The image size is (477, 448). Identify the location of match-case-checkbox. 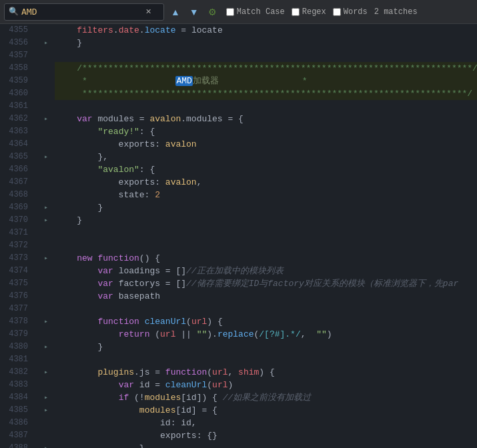
(230, 12).